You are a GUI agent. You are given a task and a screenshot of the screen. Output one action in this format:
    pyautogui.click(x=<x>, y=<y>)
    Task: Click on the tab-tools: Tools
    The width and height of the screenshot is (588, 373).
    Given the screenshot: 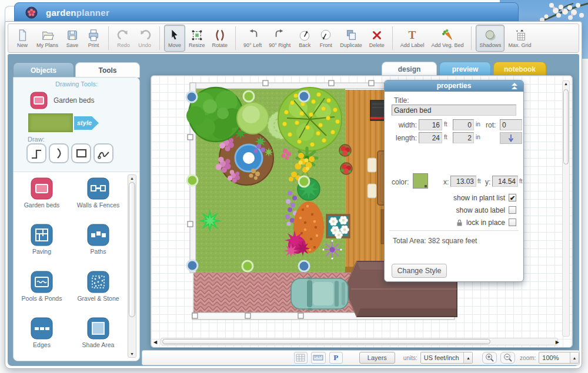 What is the action you would take?
    pyautogui.click(x=108, y=70)
    